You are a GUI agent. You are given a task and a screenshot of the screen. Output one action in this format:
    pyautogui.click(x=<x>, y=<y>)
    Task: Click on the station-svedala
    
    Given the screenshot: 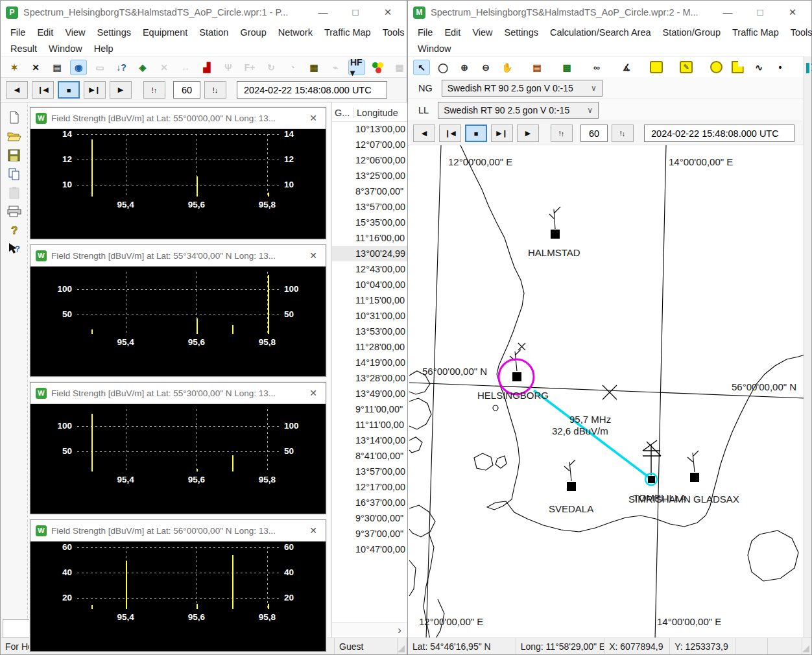 What is the action you would take?
    pyautogui.click(x=571, y=486)
    